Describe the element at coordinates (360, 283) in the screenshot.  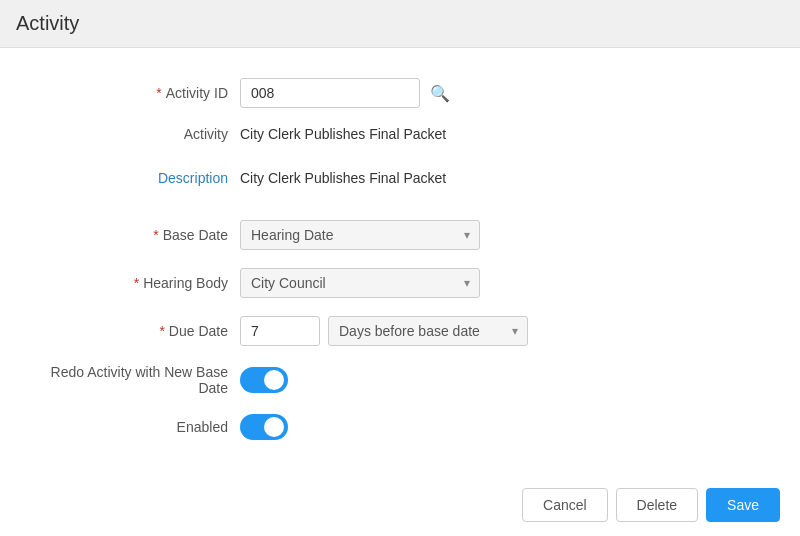
I see `hearing-body-select-wrapper: City Council ▾` at that location.